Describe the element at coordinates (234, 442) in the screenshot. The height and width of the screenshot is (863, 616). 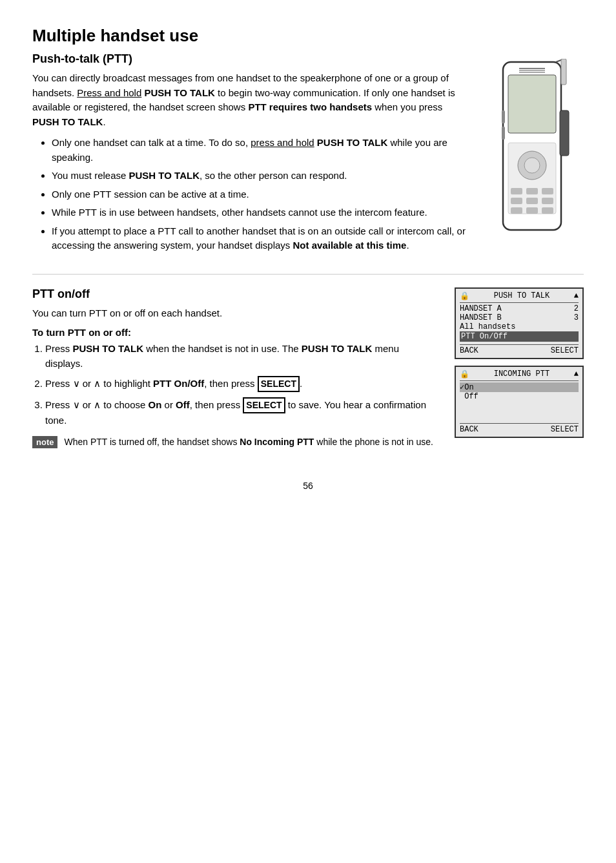
I see `note-box: note When PTT is turned off, the handset…` at that location.